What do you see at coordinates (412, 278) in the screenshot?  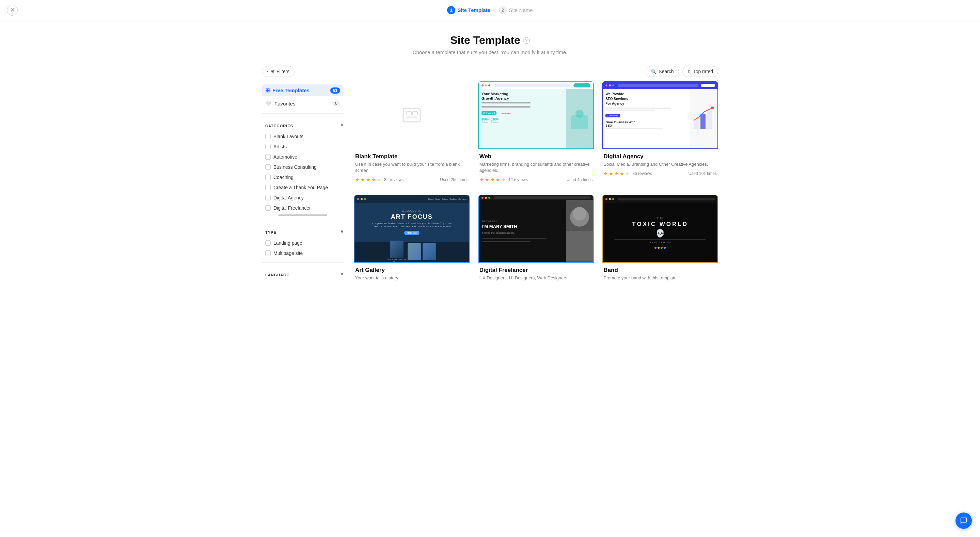 I see `template-desc: Your work tells a story` at bounding box center [412, 278].